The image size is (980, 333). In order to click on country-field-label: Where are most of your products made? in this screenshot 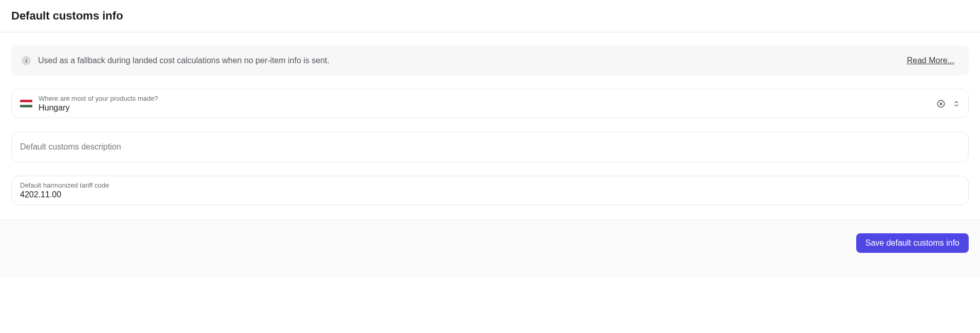, I will do `click(484, 99)`.